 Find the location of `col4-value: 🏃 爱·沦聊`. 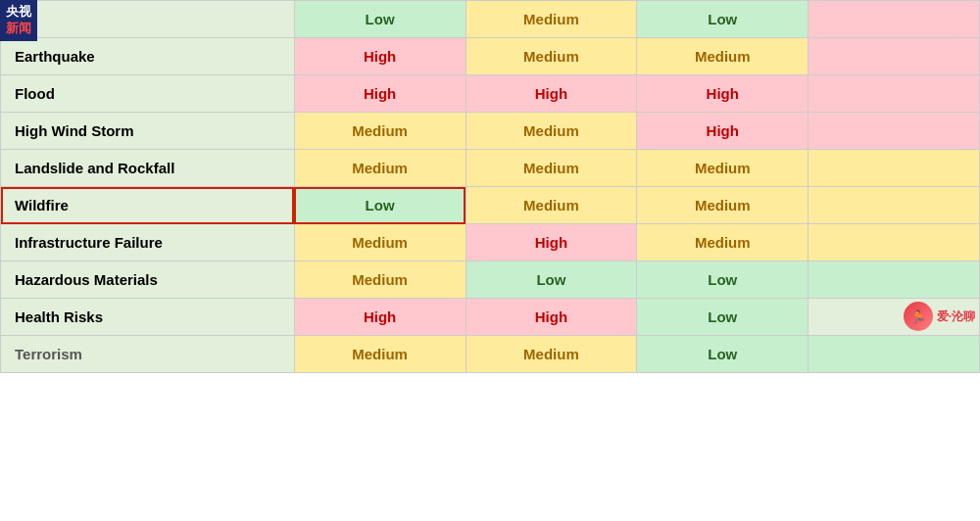

col4-value: 🏃 爱·沦聊 is located at coordinates (894, 317).